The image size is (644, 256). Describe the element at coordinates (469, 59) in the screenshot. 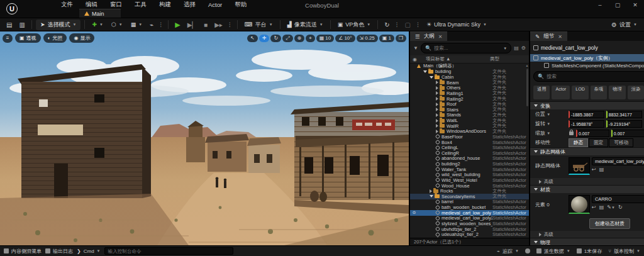

I see `outliner-column-header: ◉ 项目标签 ▲ 类型` at that location.